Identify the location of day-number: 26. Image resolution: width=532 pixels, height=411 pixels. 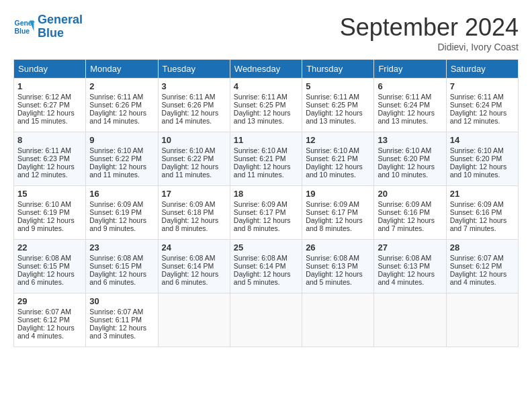
(338, 247).